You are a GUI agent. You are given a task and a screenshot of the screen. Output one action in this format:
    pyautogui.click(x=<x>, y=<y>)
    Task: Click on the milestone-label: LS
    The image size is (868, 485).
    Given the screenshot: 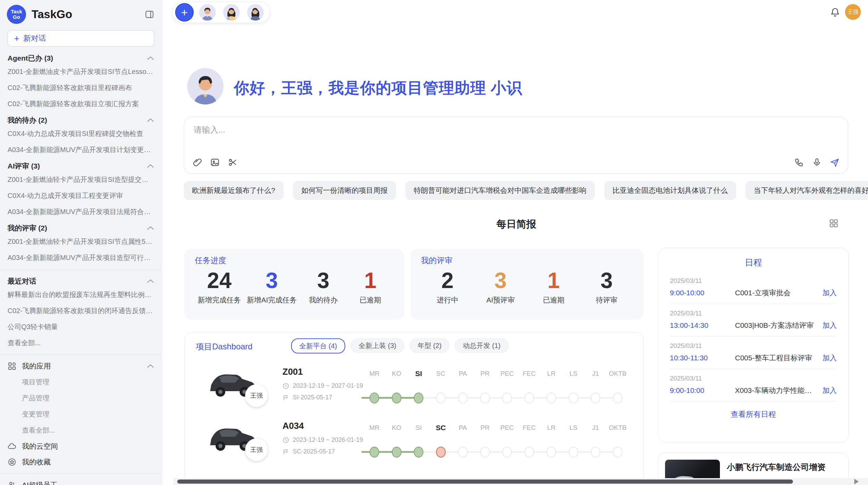 What is the action you would take?
    pyautogui.click(x=574, y=428)
    